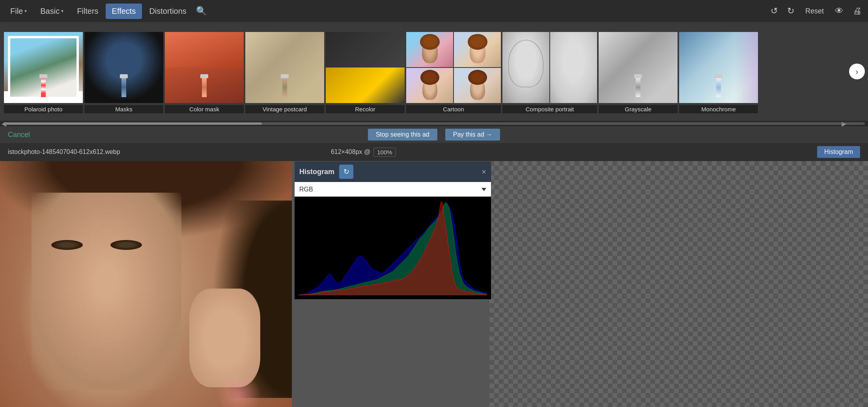 The height and width of the screenshot is (407, 868). What do you see at coordinates (43, 109) in the screenshot?
I see `effect-polaroid-label: Polaroid photo` at bounding box center [43, 109].